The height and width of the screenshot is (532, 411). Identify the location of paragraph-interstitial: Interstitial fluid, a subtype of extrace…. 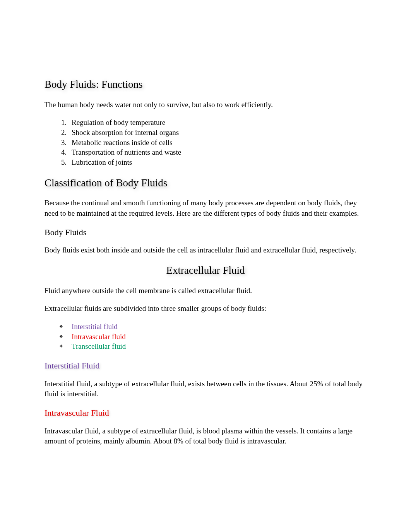
(206, 389).